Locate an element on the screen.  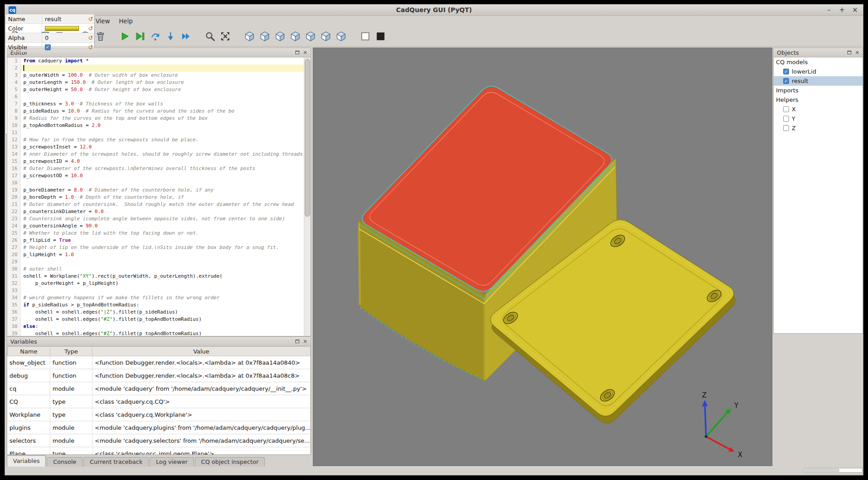
tab-log-viewer: Log viewer is located at coordinates (171, 462).